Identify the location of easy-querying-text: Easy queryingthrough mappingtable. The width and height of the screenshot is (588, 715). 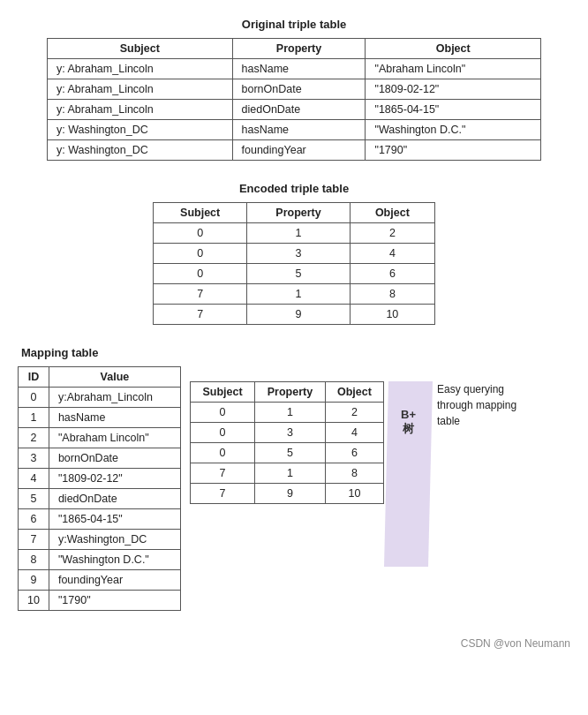
(477, 405).